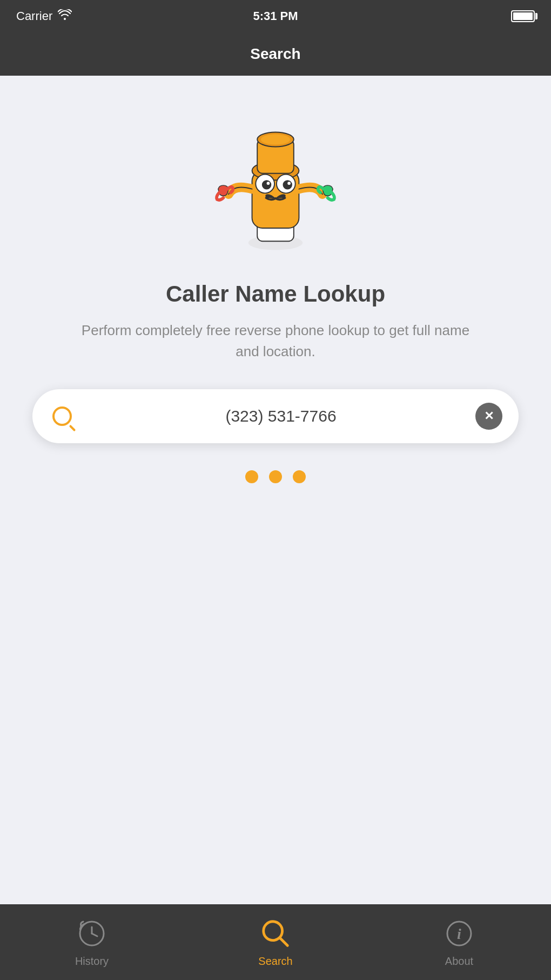  I want to click on svg-text: i, so click(459, 934).